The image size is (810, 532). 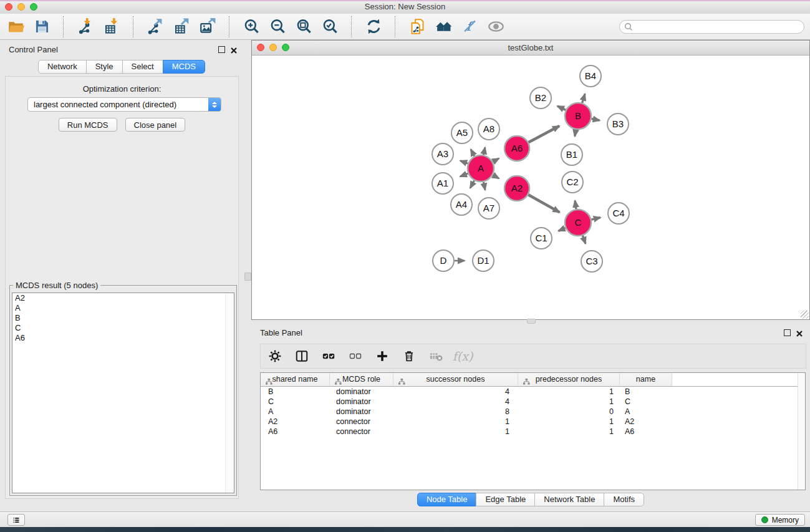 I want to click on split-table-button, so click(x=302, y=356).